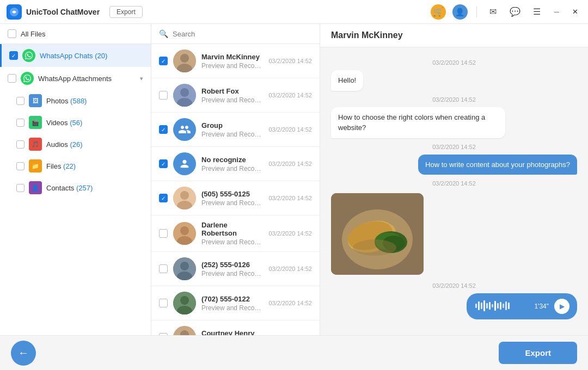 Image resolution: width=588 pixels, height=370 pixels. What do you see at coordinates (460, 12) in the screenshot?
I see `user-icon: 👤` at bounding box center [460, 12].